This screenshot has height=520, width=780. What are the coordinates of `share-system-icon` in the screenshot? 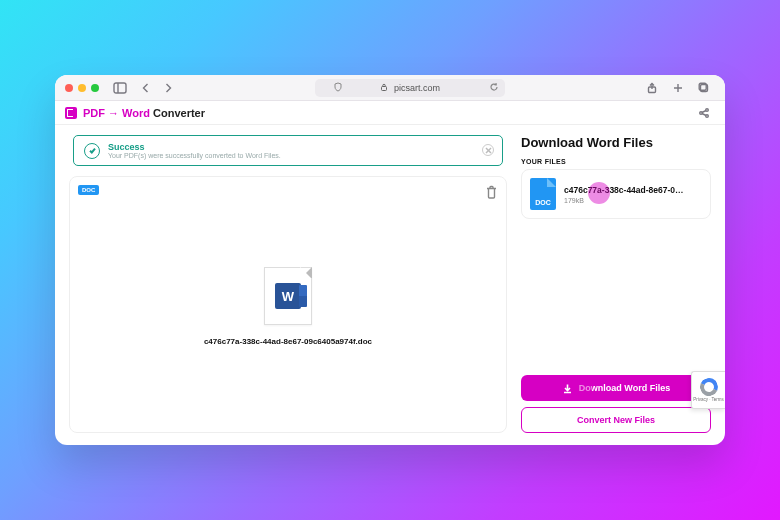 It's located at (652, 88).